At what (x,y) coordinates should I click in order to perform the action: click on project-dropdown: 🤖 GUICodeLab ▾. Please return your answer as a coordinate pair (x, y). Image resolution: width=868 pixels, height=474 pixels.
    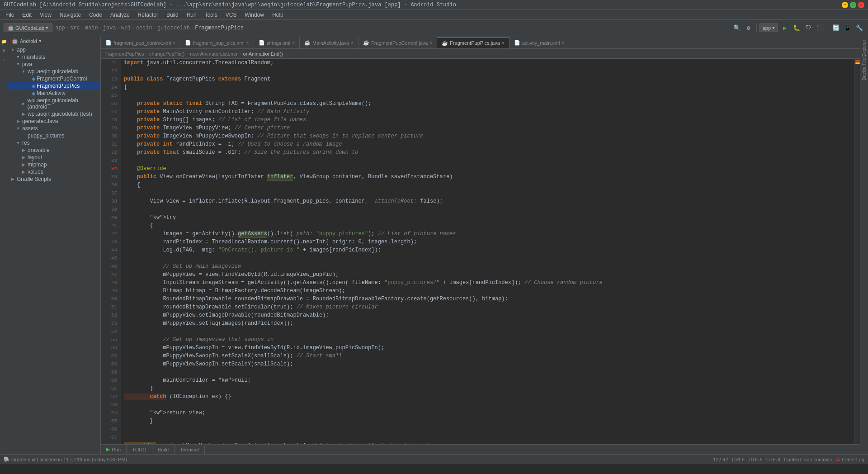
    Looking at the image, I should click on (28, 28).